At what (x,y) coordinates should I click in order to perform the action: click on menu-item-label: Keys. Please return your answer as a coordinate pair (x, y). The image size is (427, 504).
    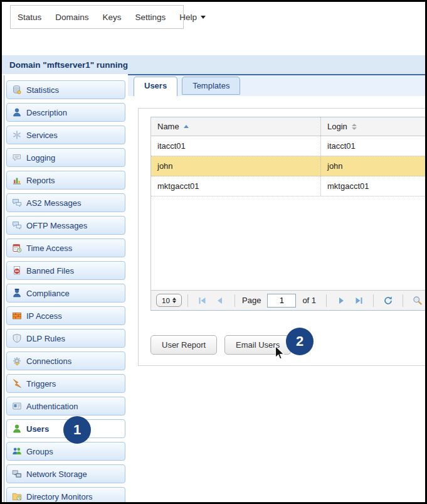
    Looking at the image, I should click on (112, 18).